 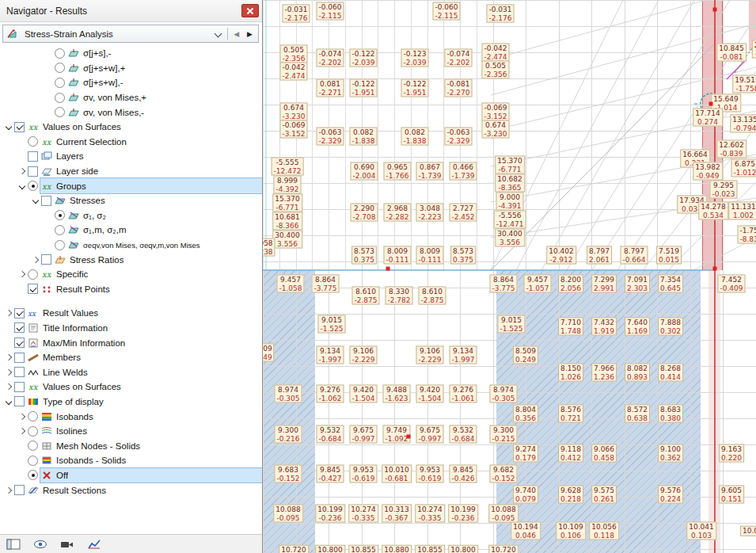 I want to click on tree-item-layer-side: Layer side, so click(x=131, y=171).